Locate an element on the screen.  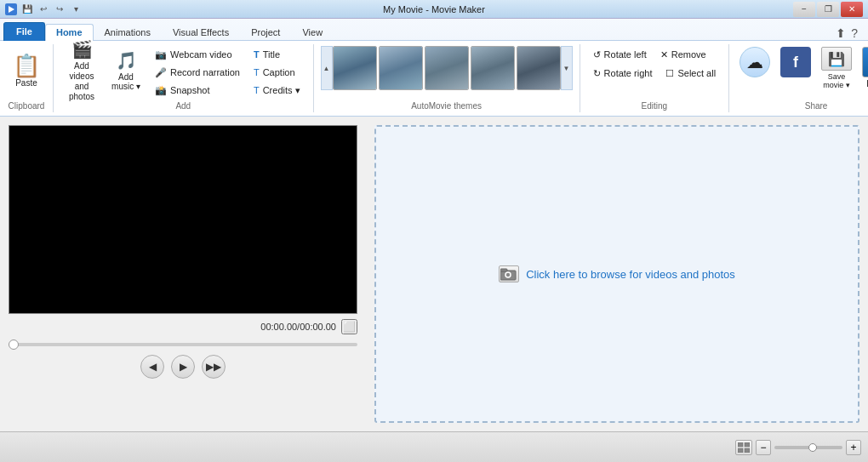
video-controls: ◀ ▶ ▶▶ is located at coordinates (183, 367).